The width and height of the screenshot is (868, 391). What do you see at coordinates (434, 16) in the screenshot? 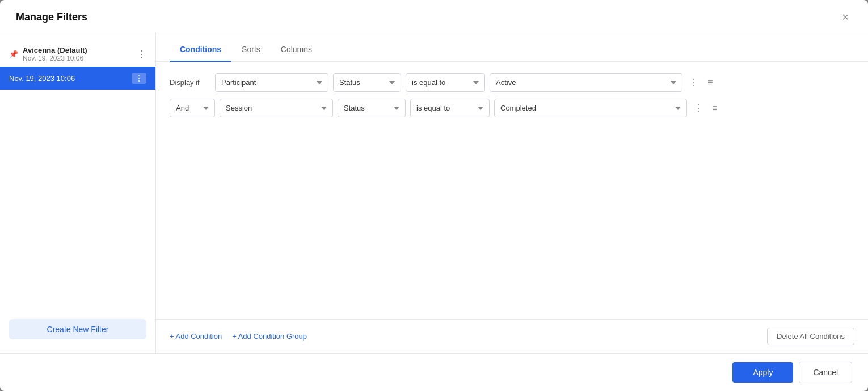
I see `modal-header: Manage Filters ×` at bounding box center [434, 16].